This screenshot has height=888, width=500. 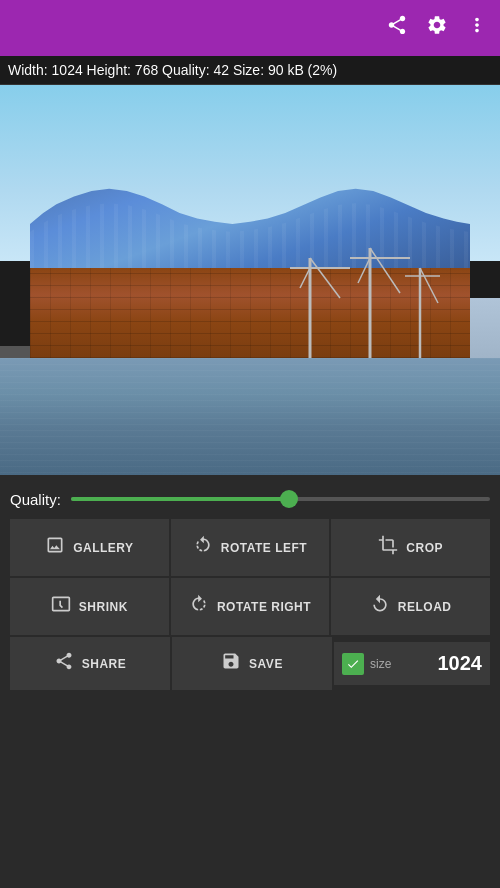 I want to click on rotate-left-icon, so click(x=203, y=548).